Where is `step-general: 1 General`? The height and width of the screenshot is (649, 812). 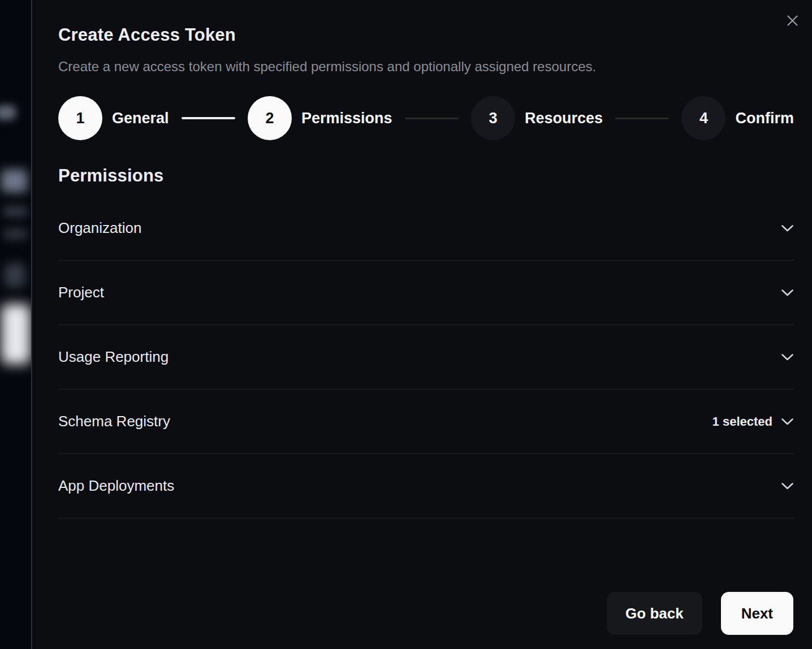
step-general: 1 General is located at coordinates (114, 118).